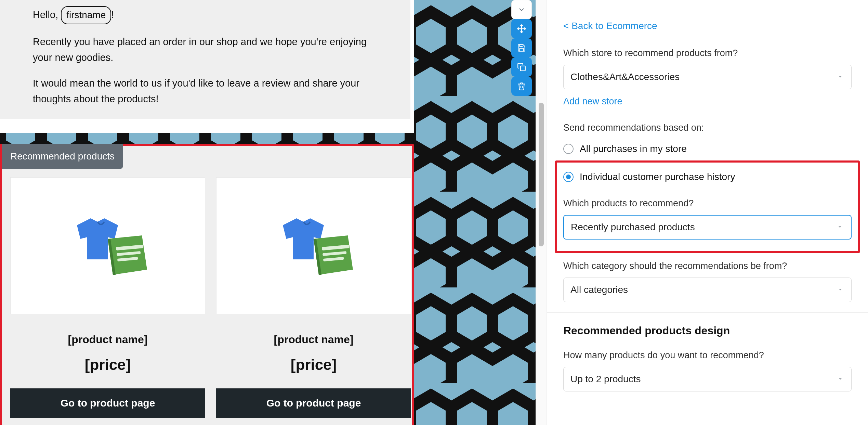 The width and height of the screenshot is (868, 425). Describe the element at coordinates (522, 48) in the screenshot. I see `save-icon` at that location.